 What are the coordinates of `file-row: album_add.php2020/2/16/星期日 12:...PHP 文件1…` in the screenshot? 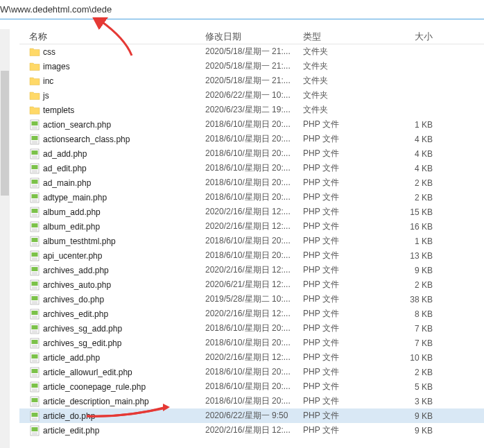 It's located at (252, 212).